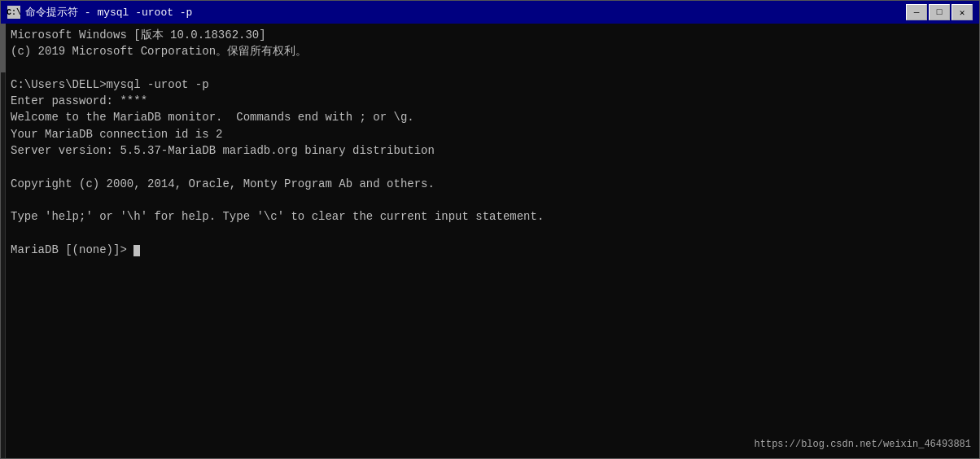 The height and width of the screenshot is (459, 980). What do you see at coordinates (492, 101) in the screenshot?
I see `terminal-line: Enter password: ****` at bounding box center [492, 101].